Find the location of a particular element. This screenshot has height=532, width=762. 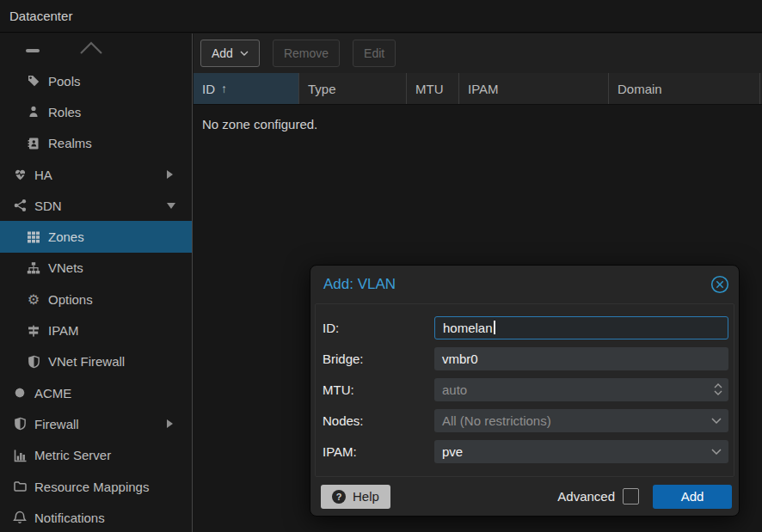

help-button-label: Help is located at coordinates (366, 497).